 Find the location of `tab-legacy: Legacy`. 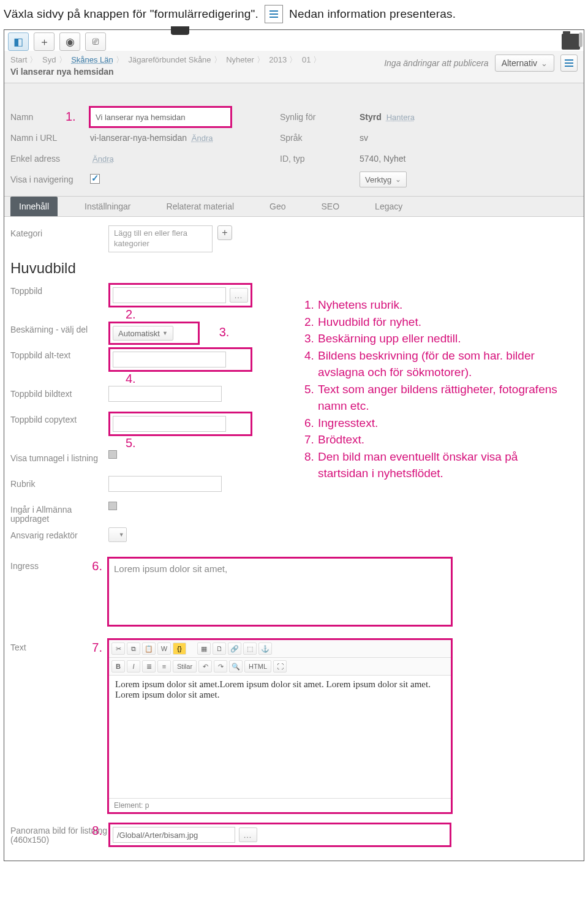

tab-legacy: Legacy is located at coordinates (388, 206).